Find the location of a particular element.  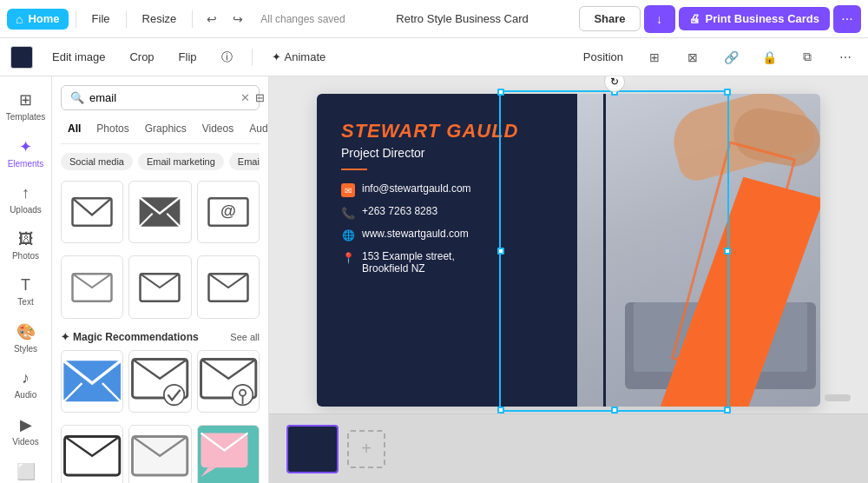

tab-videos: Videos is located at coordinates (218, 129).